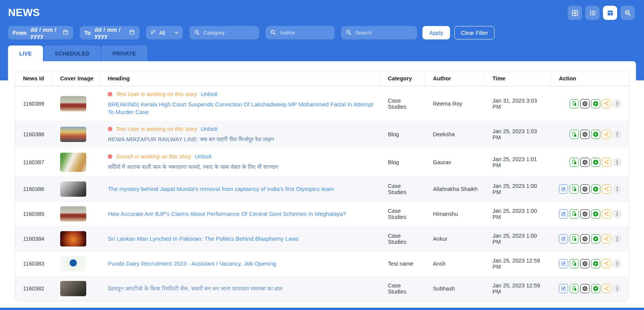  What do you see at coordinates (41, 33) in the screenshot?
I see `from-date-input: From dd / mm / yyyy` at bounding box center [41, 33].